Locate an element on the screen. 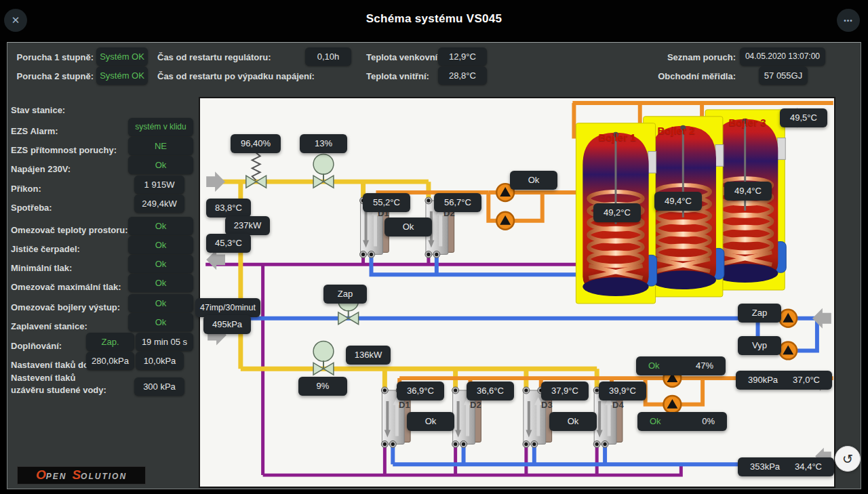  return-box: 353kPa34,4°C is located at coordinates (786, 467).